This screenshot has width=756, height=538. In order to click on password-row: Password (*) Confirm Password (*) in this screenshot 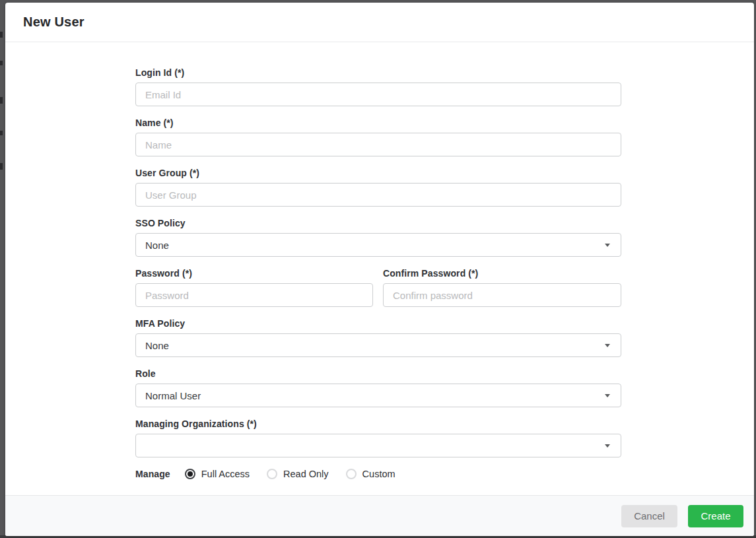, I will do `click(378, 288)`.